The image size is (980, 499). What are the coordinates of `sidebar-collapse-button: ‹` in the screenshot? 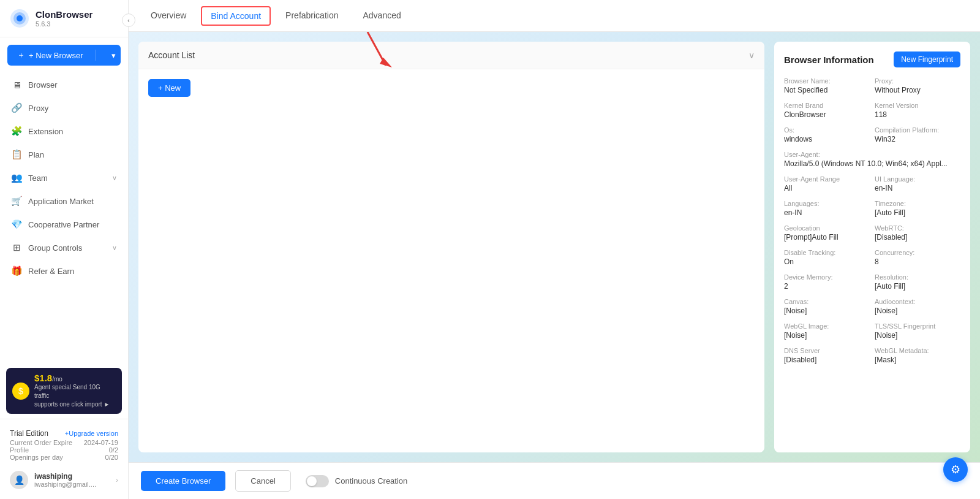 It's located at (129, 20).